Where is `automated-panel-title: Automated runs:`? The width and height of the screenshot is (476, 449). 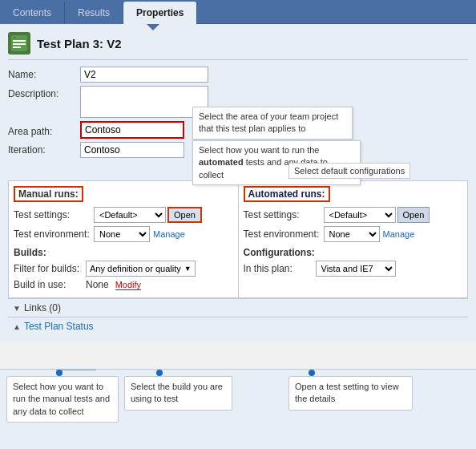 automated-panel-title: Automated runs: is located at coordinates (287, 194).